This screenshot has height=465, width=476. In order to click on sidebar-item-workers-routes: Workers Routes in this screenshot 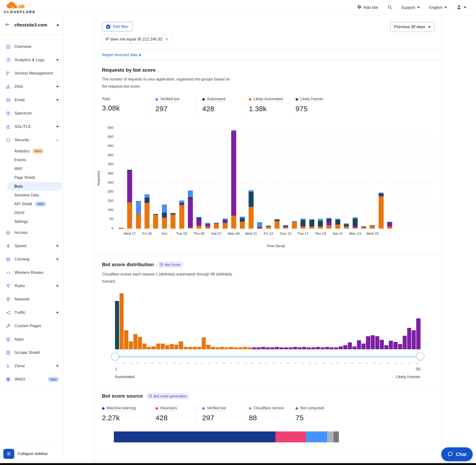, I will do `click(32, 273)`.